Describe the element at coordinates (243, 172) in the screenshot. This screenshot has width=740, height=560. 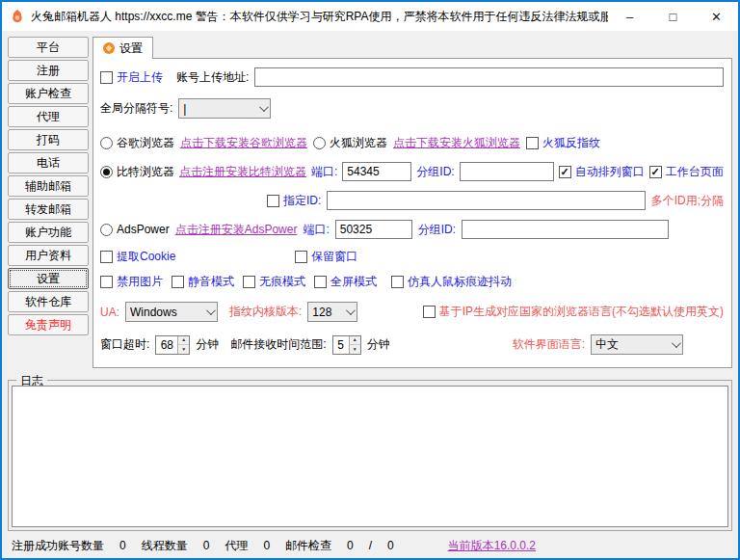
I see `bit-install-link: 点击注册安装比特浏览器` at that location.